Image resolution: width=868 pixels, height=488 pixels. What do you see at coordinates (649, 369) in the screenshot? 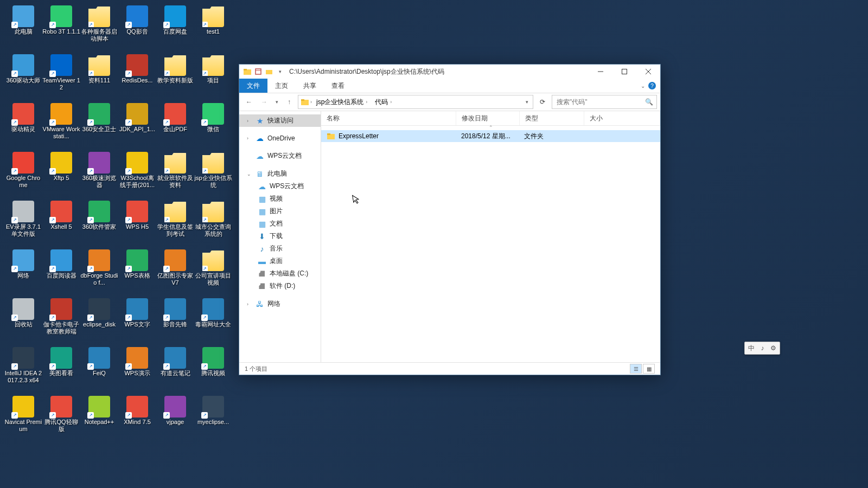
I see `view-icons-button: ▦` at bounding box center [649, 369].